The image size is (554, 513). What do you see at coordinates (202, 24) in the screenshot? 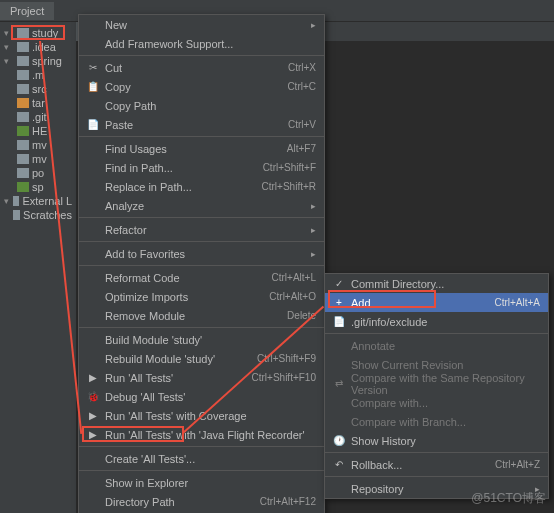
I see `menu-item: New▸` at bounding box center [202, 24].